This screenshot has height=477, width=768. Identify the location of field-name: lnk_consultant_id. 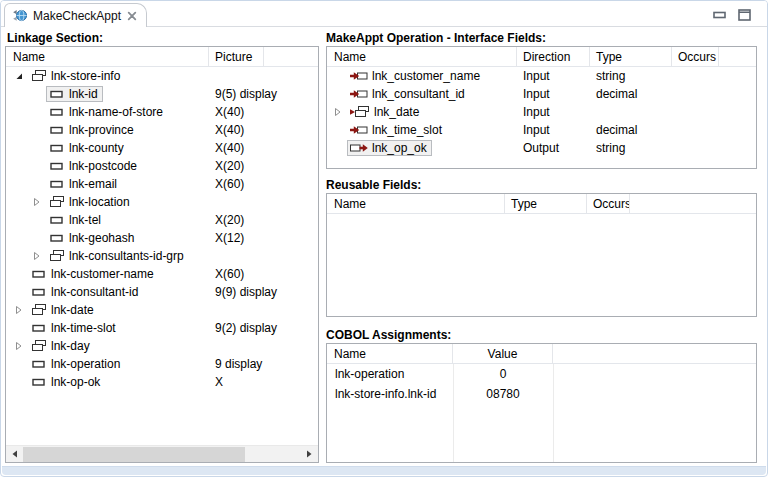
(418, 94).